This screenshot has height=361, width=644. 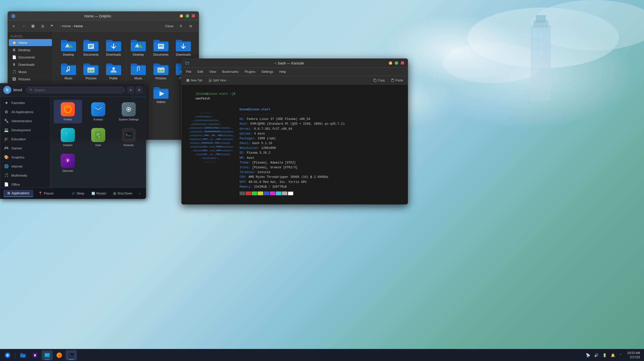 What do you see at coordinates (18, 193) in the screenshot?
I see `tab-applications: ⊞ Applications` at bounding box center [18, 193].